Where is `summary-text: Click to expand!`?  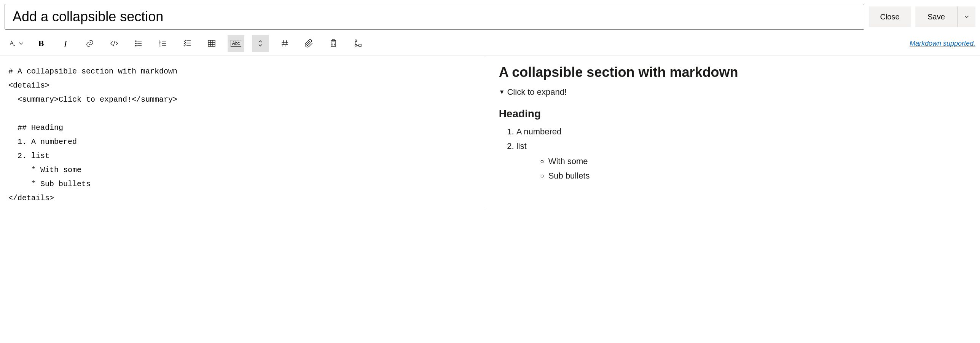
summary-text: Click to expand! is located at coordinates (537, 92).